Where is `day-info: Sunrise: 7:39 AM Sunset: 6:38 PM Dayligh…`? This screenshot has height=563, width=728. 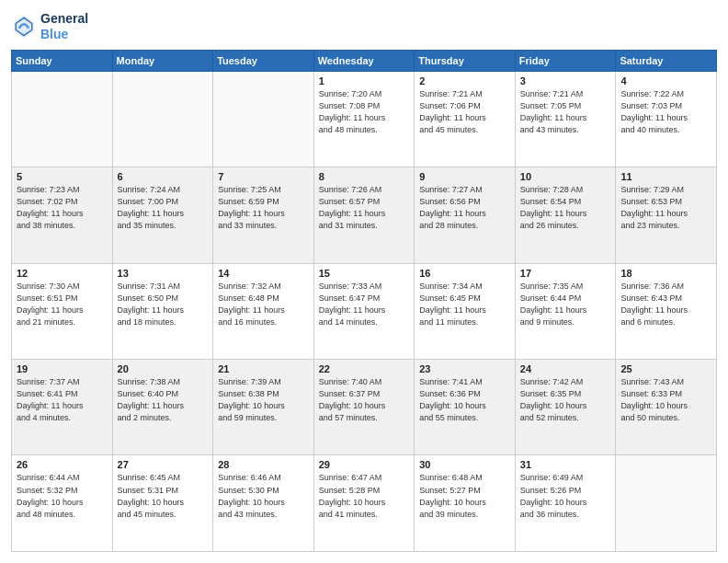
day-info: Sunrise: 7:39 AM Sunset: 6:38 PM Dayligh… is located at coordinates (263, 400).